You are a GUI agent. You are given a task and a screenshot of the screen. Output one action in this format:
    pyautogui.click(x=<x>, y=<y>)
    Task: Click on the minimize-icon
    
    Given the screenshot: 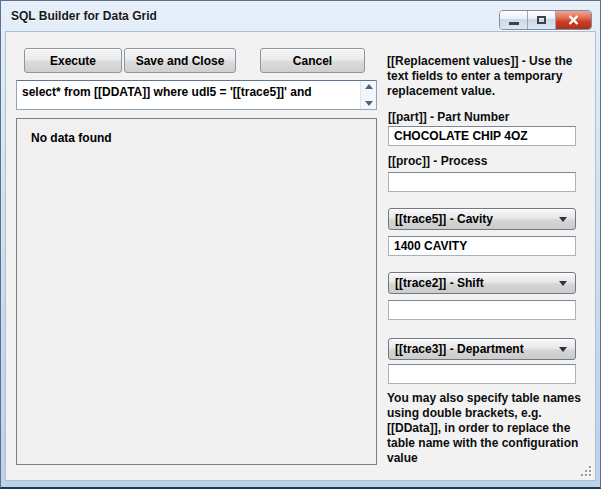 What is the action you would take?
    pyautogui.click(x=514, y=24)
    